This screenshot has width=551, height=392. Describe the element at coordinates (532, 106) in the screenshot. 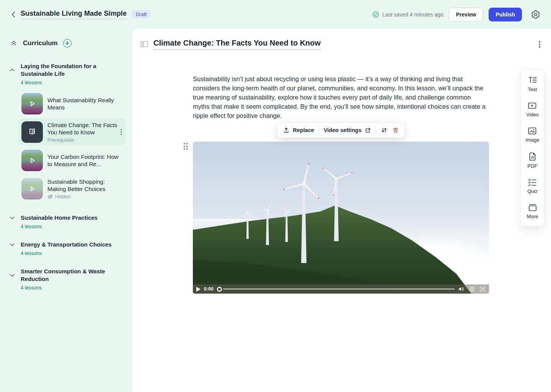

I see `video-icon` at that location.